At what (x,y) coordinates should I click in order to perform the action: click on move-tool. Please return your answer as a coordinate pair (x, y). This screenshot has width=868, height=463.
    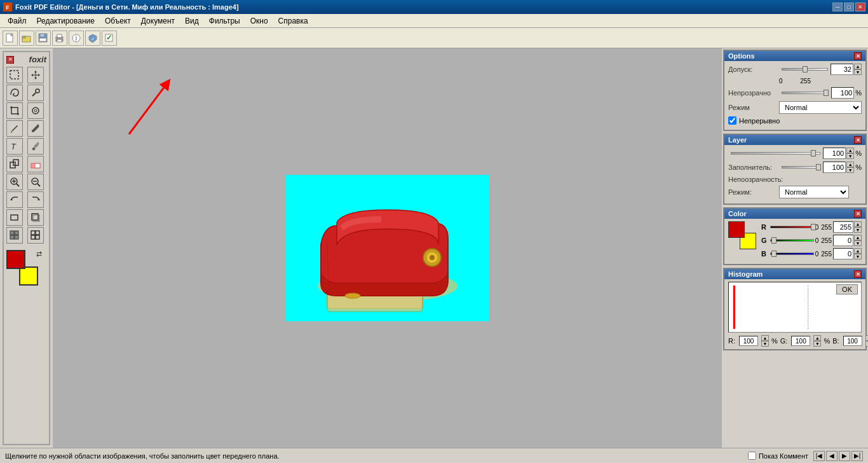
    Looking at the image, I should click on (36, 75).